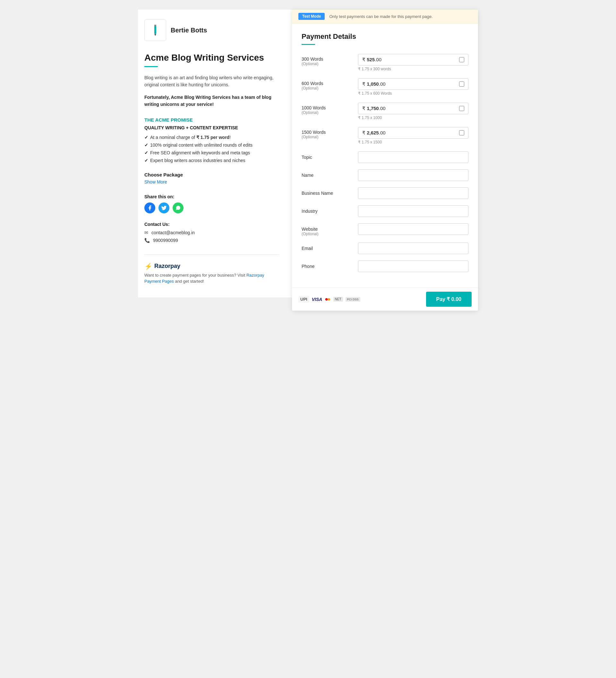  I want to click on title-underline, so click(151, 67).